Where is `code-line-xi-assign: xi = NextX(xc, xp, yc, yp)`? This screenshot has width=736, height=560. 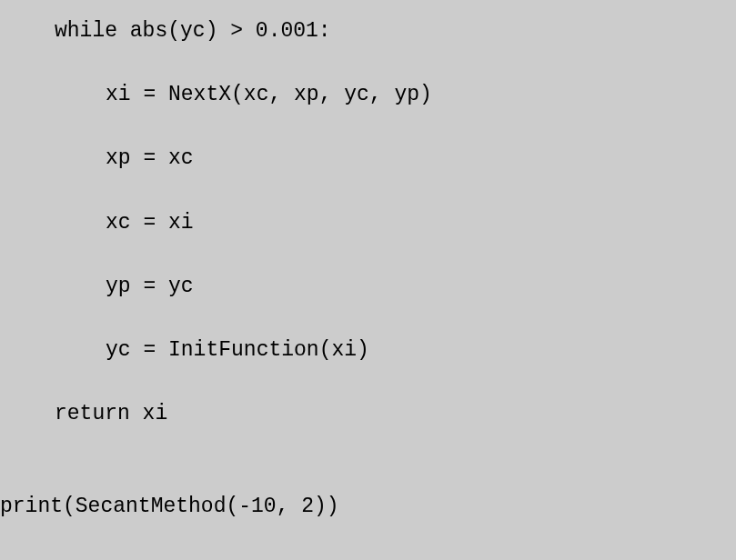 code-line-xi-assign: xi = NextX(xc, xp, yc, yp) is located at coordinates (368, 95).